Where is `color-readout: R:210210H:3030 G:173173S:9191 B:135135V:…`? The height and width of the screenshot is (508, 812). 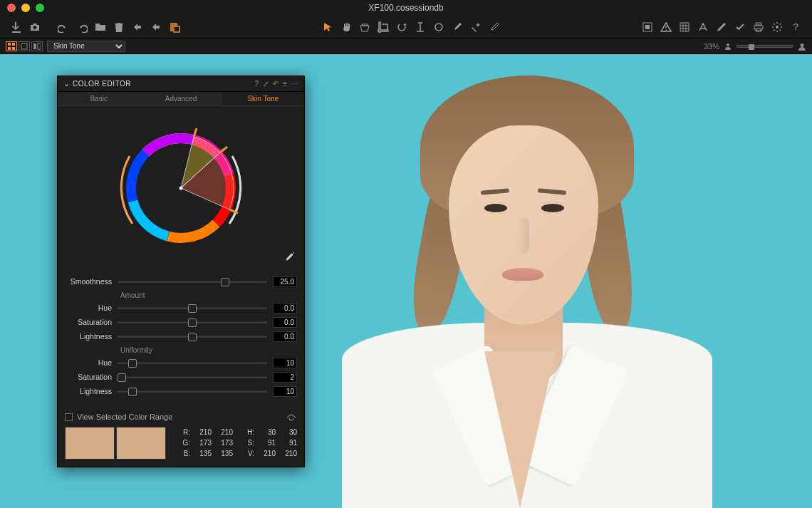
color-readout: R:210210H:3030 G:173173S:9191 B:135135V:… is located at coordinates (232, 443).